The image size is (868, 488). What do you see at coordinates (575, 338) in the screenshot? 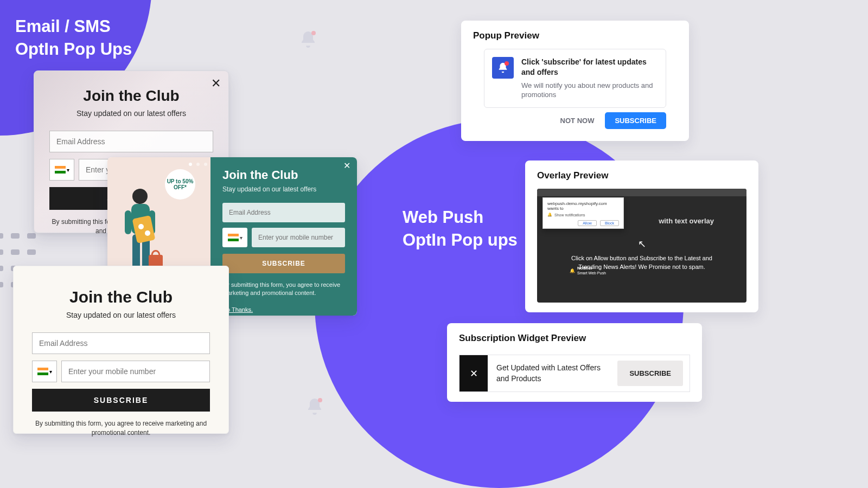
I see `preview-heading: Subscription Widget Preview` at bounding box center [575, 338].